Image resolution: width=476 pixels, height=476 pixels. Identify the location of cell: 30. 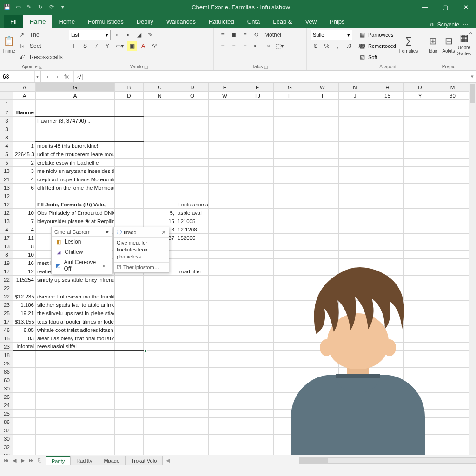
(453, 96).